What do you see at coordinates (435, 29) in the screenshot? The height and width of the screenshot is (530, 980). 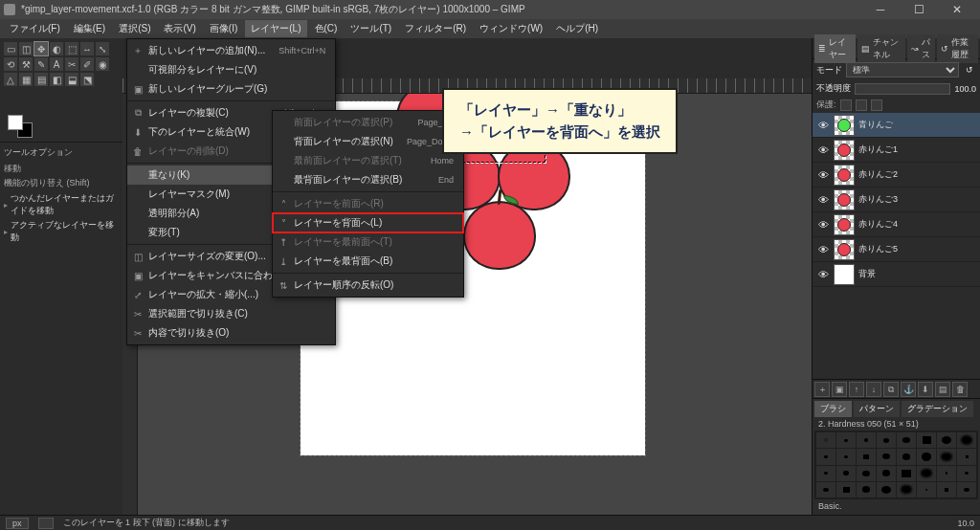 I see `menubar-item: フィルター(R)` at bounding box center [435, 29].